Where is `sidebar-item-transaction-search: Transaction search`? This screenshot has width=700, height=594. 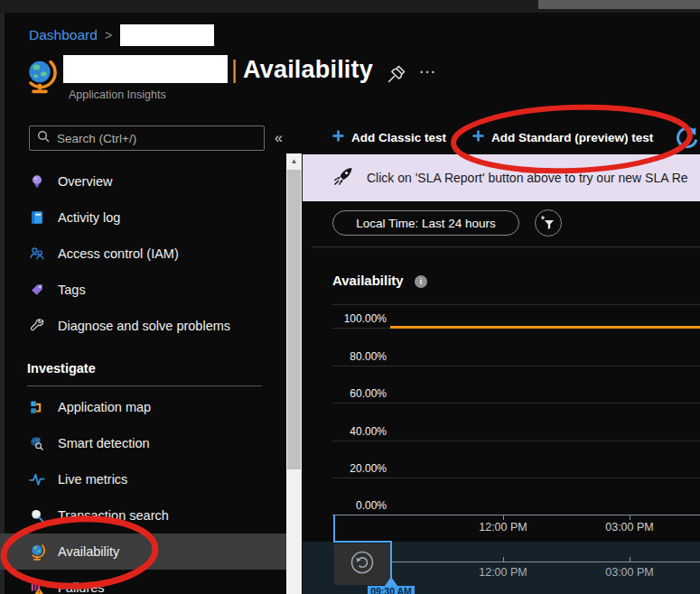 sidebar-item-transaction-search: Transaction search is located at coordinates (144, 515).